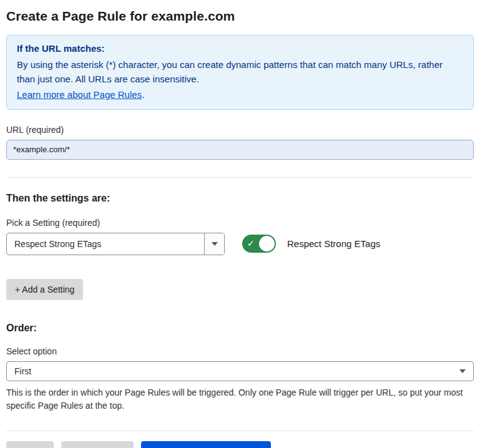  What do you see at coordinates (240, 130) in the screenshot?
I see `url-field-label: URL (required)` at bounding box center [240, 130].